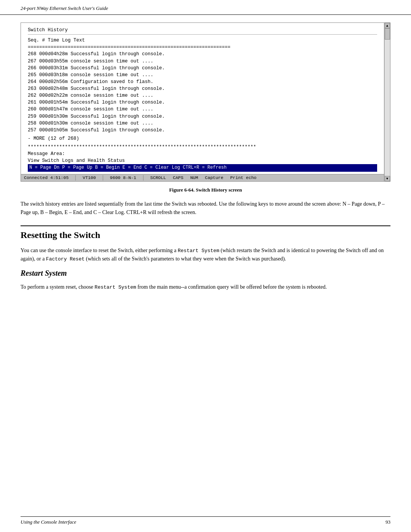 The image size is (411, 532). Describe the element at coordinates (244, 177) in the screenshot. I see `status-print-echo: Print echo` at that location.